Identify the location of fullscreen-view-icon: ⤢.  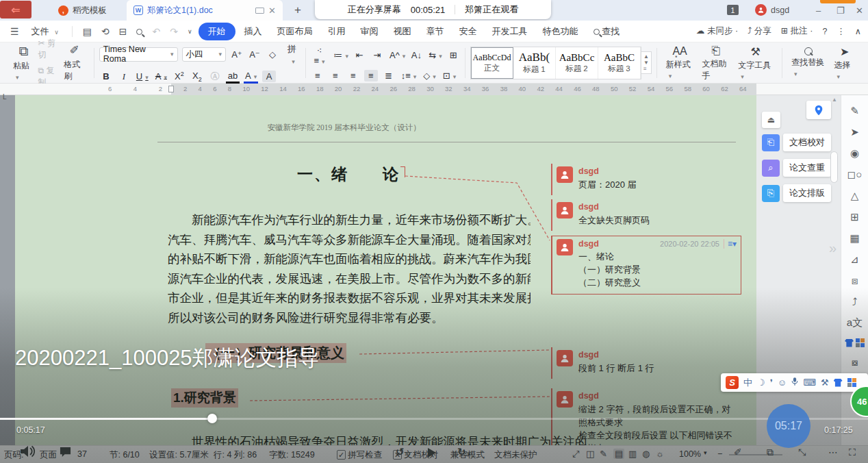
(576, 454).